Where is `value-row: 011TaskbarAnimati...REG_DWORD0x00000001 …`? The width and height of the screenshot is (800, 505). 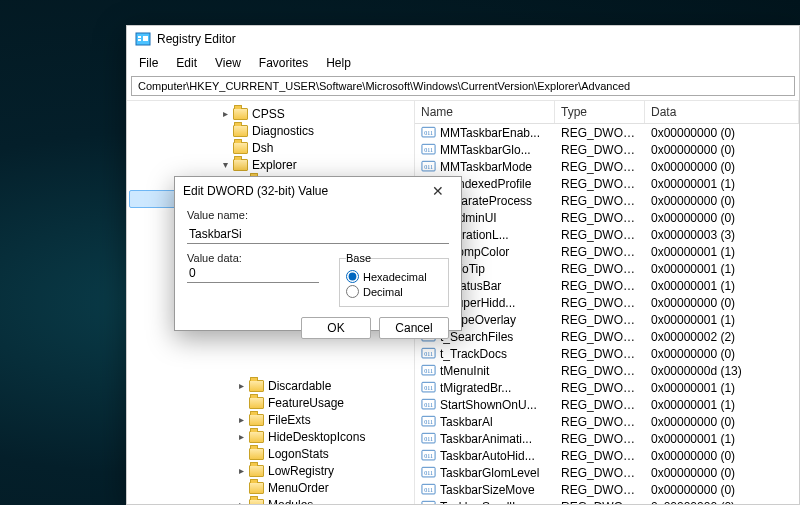 value-row: 011TaskbarAnimati...REG_DWORD0x00000001 … is located at coordinates (607, 438).